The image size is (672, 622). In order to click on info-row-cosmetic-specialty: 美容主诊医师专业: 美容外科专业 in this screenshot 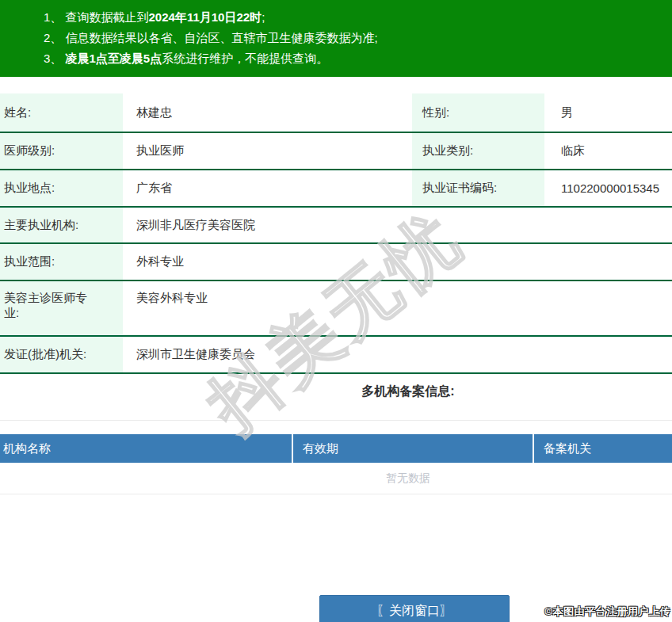, I will do `click(336, 309)`.